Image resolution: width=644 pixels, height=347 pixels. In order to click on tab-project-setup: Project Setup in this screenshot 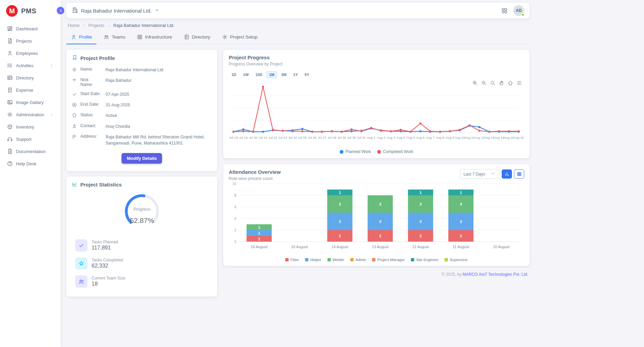, I will do `click(240, 37)`.